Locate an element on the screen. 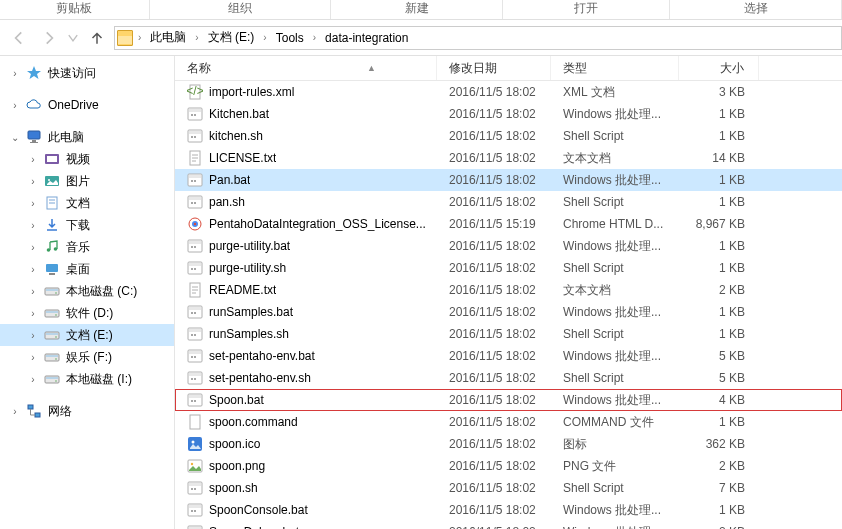 This screenshot has width=842, height=529. breadcrumb-current: data-integration is located at coordinates (366, 38).